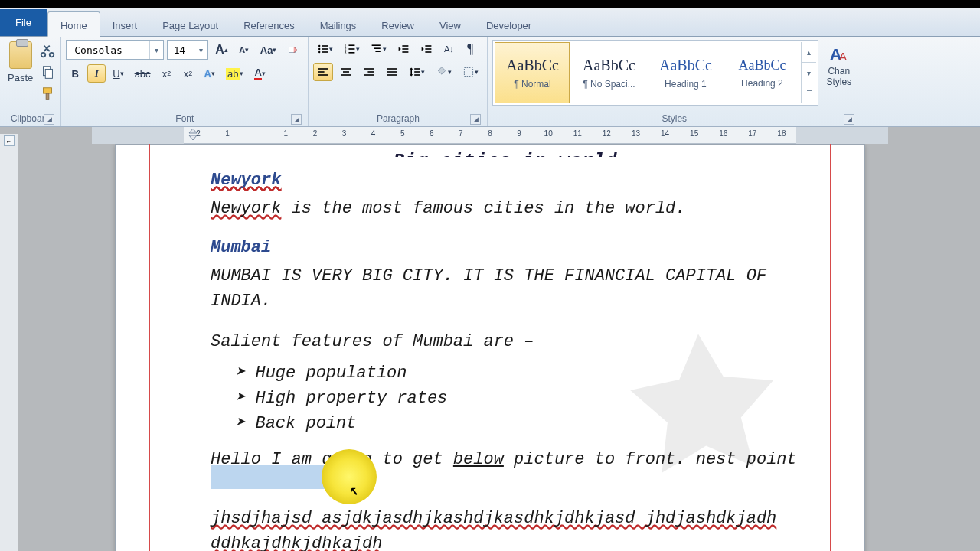  What do you see at coordinates (354, 491) in the screenshot?
I see `cursor-arrow-icon: ↖` at bounding box center [354, 491].